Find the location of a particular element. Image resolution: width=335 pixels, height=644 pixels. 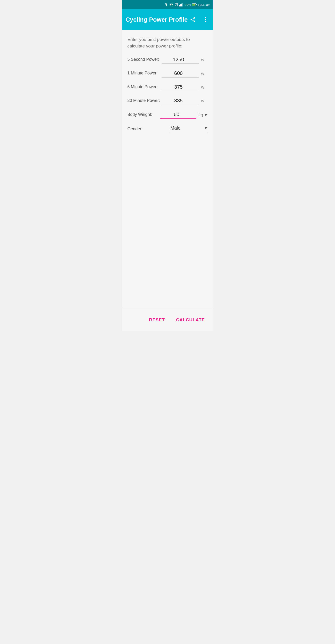

five-second-power-row: 5 Second Power: w is located at coordinates (168, 60).